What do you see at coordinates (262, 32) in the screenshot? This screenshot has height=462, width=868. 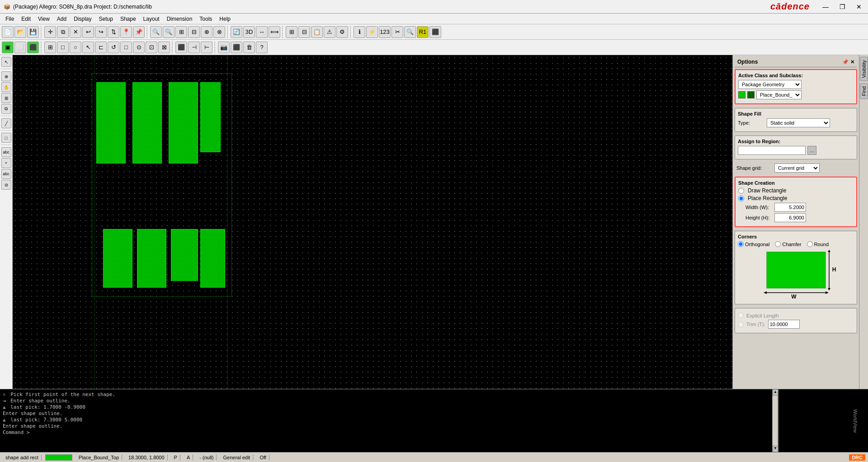 I see `flip-btn: ↔` at bounding box center [262, 32].